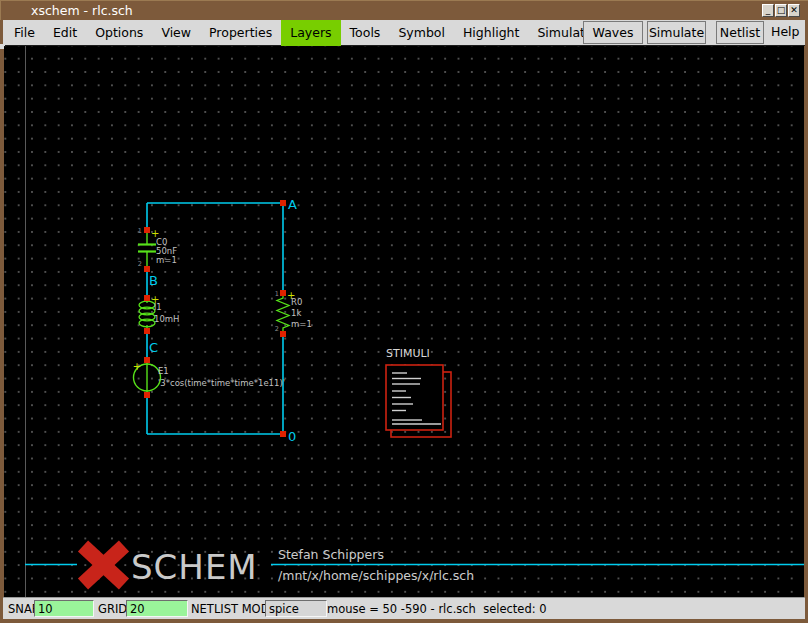 This screenshot has width=808, height=623. I want to click on menu-item-symbol: Symbol, so click(422, 33).